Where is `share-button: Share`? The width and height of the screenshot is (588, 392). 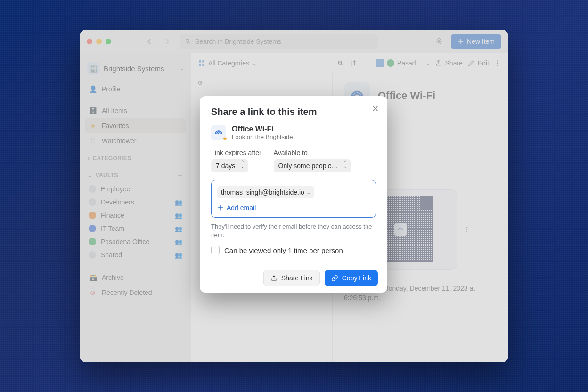 share-button: Share is located at coordinates (449, 63).